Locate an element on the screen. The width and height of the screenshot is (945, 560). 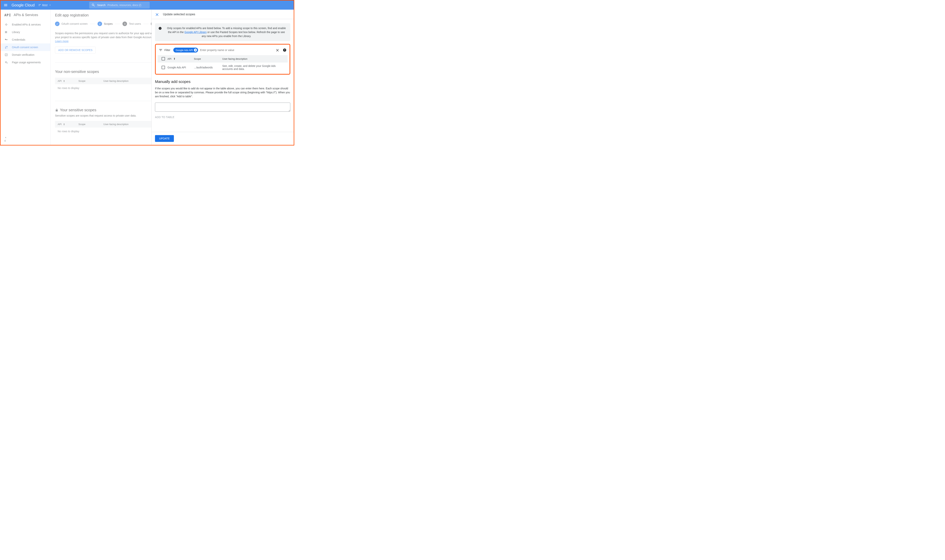
search-label: Search is located at coordinates (101, 5).